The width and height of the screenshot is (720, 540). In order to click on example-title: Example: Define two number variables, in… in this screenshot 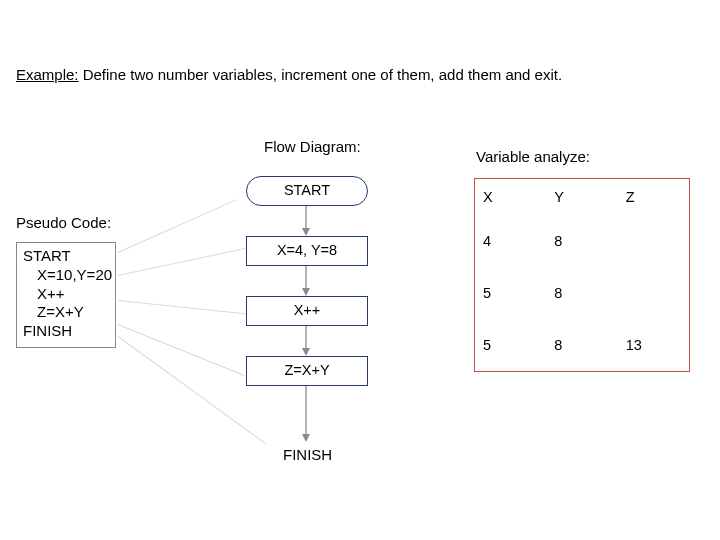, I will do `click(289, 74)`.